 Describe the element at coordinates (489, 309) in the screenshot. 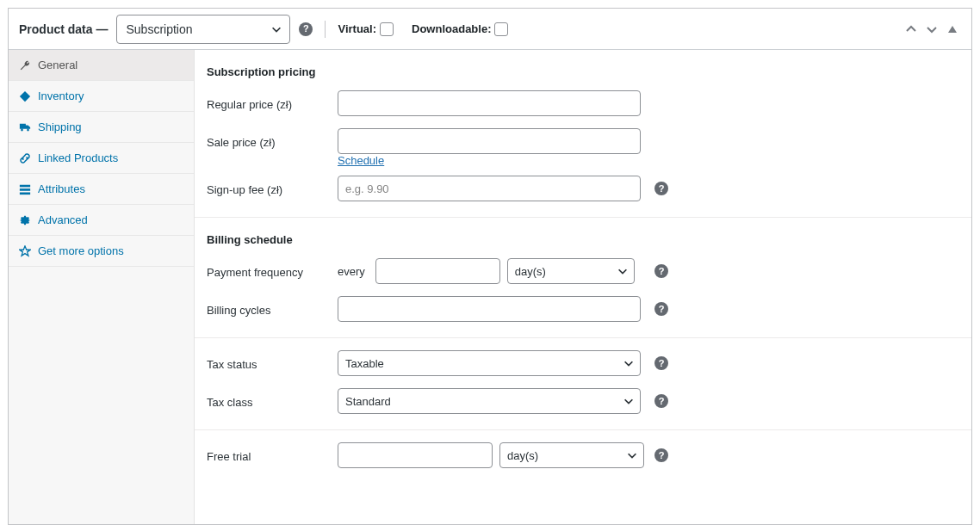

I see `billing-cycles-input` at that location.